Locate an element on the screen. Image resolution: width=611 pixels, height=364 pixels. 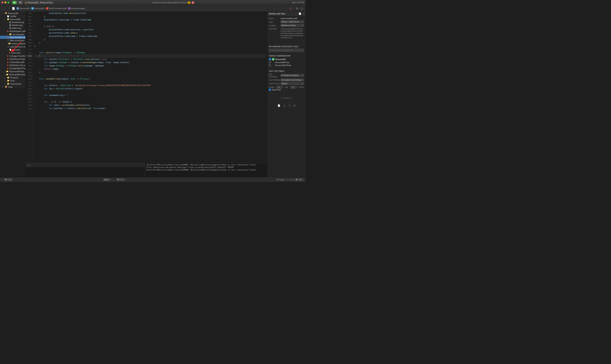
status-warn-icon: ⚠ is located at coordinates (114, 180).